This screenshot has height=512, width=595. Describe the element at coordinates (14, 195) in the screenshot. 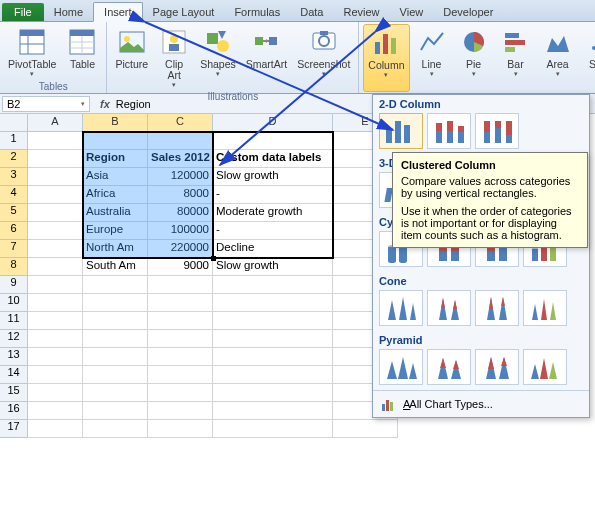

I see `row-header: 4` at that location.